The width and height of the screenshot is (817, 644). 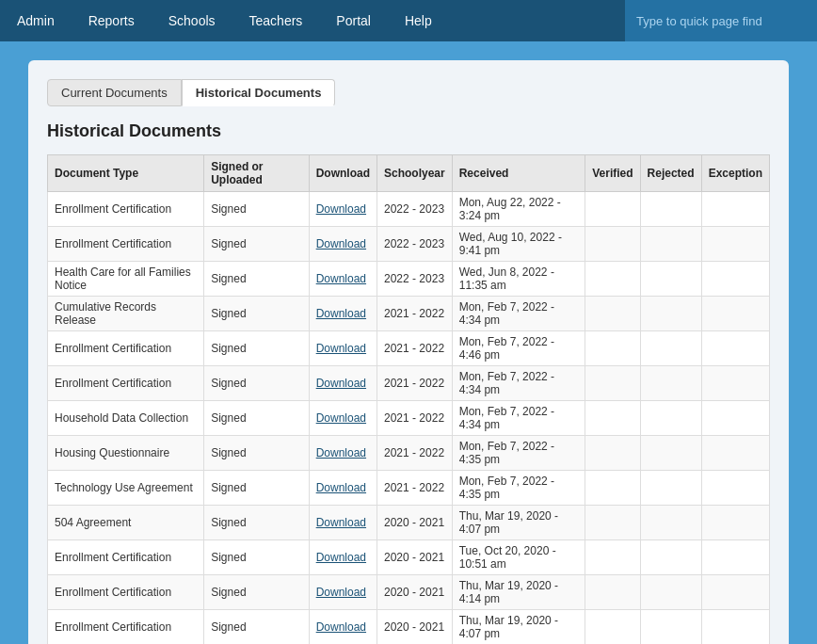 What do you see at coordinates (111, 21) in the screenshot?
I see `nav-item-reports: Reports` at bounding box center [111, 21].